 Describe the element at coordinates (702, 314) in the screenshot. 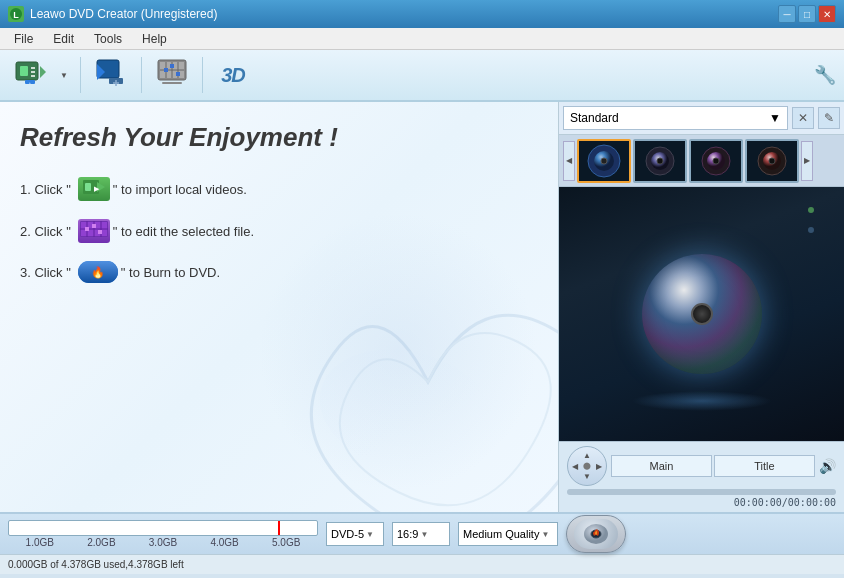

I see `preview-disc` at that location.